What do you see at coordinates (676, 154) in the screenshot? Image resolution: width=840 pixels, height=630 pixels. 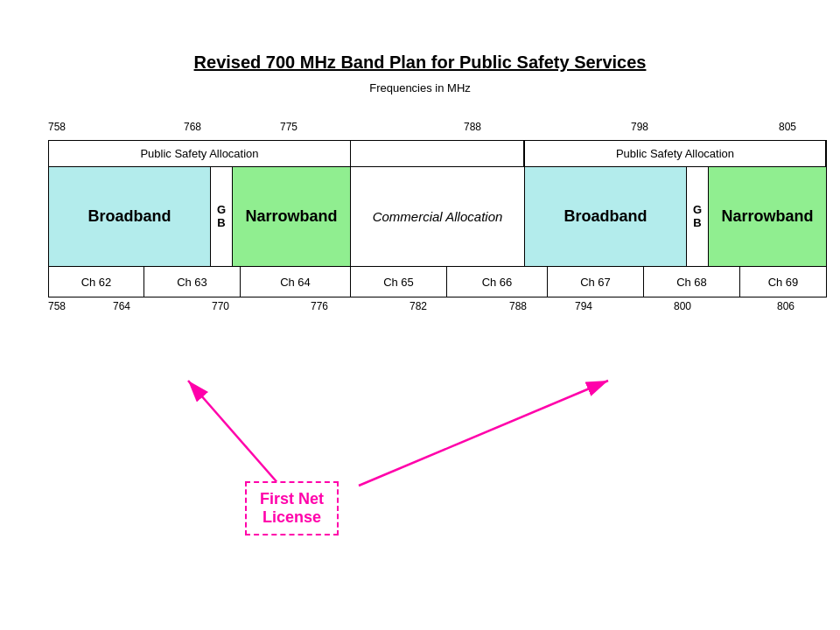 I see `ps-right-label: Public Safety Allocation` at bounding box center [676, 154].